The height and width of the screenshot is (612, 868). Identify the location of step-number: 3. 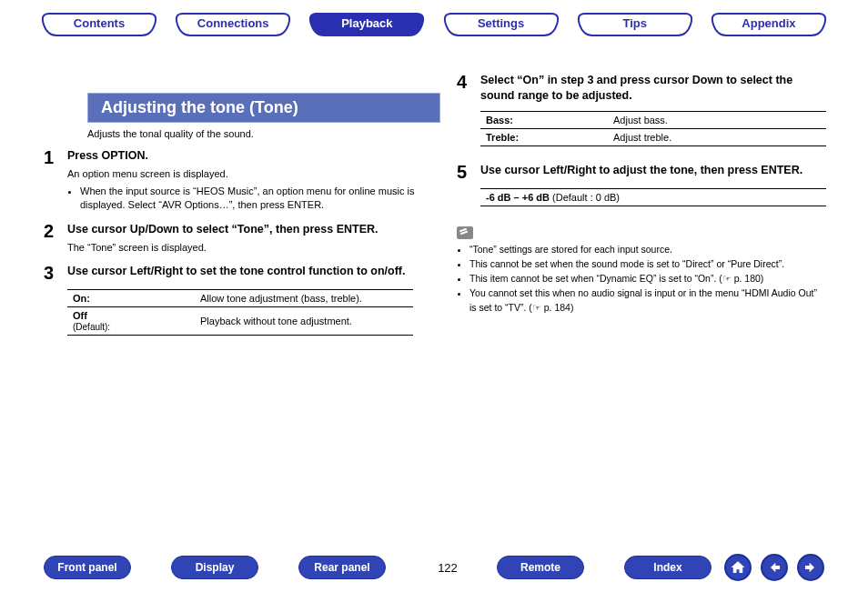
(56, 273).